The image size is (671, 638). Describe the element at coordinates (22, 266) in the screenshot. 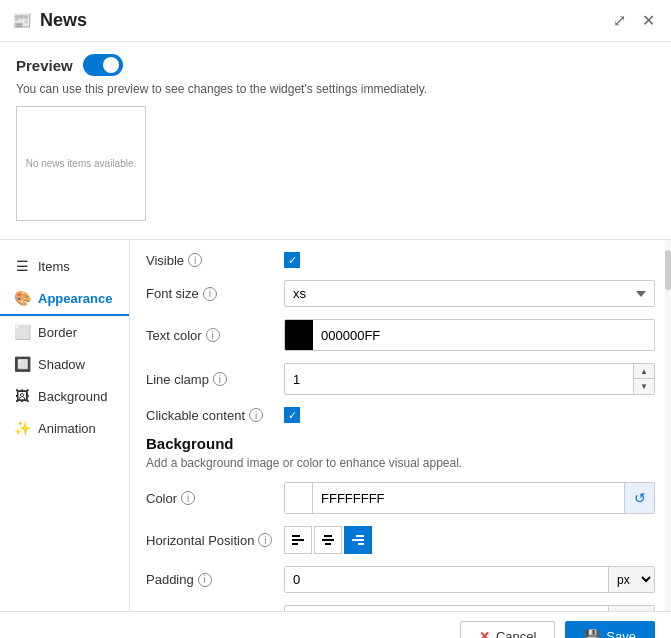

I see `items-icon: ☰` at that location.